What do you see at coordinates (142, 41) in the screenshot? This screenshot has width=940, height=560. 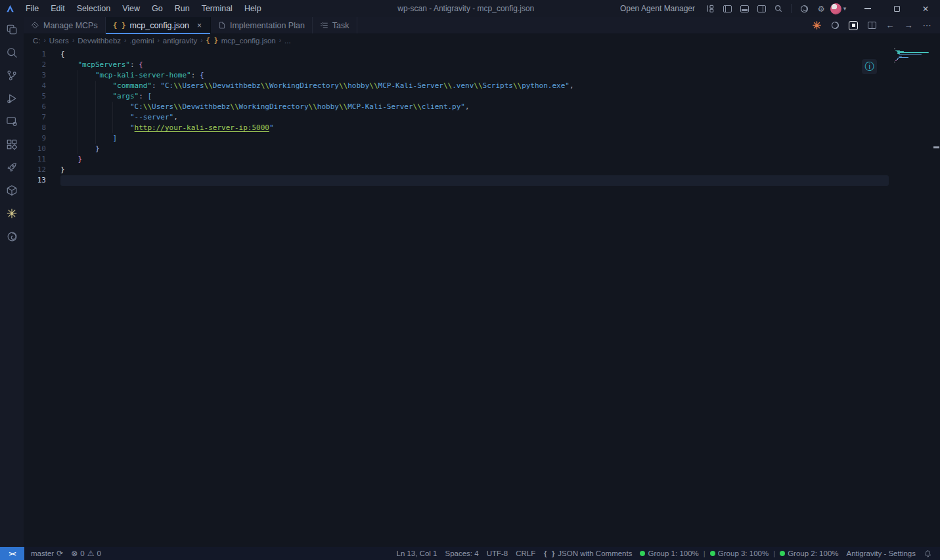 I see `breadcrumb-gemini: .gemini` at bounding box center [142, 41].